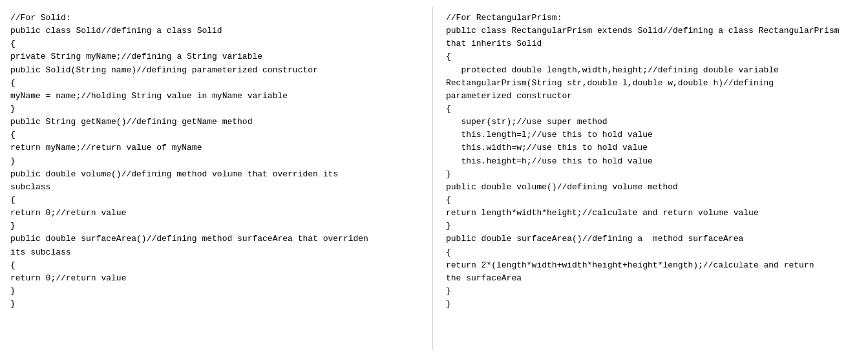 The height and width of the screenshot is (356, 868). What do you see at coordinates (216, 174) in the screenshot?
I see `code-line: public double volume()//defining method …` at bounding box center [216, 174].